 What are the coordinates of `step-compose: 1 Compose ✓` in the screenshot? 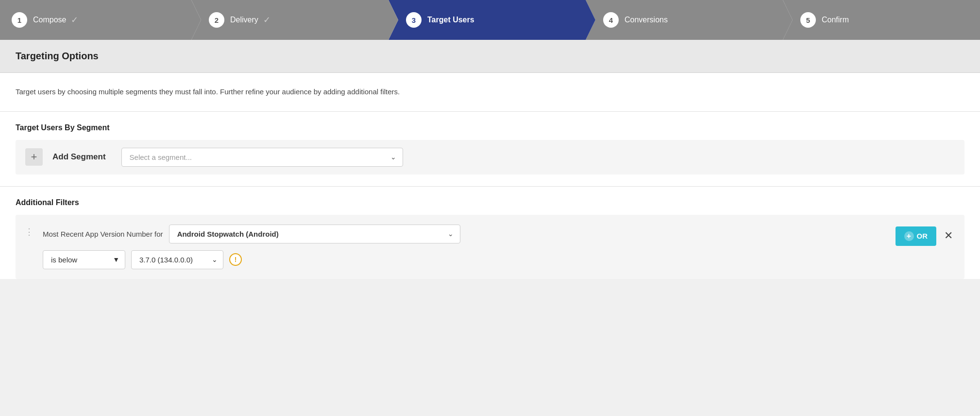 It's located at (96, 20).